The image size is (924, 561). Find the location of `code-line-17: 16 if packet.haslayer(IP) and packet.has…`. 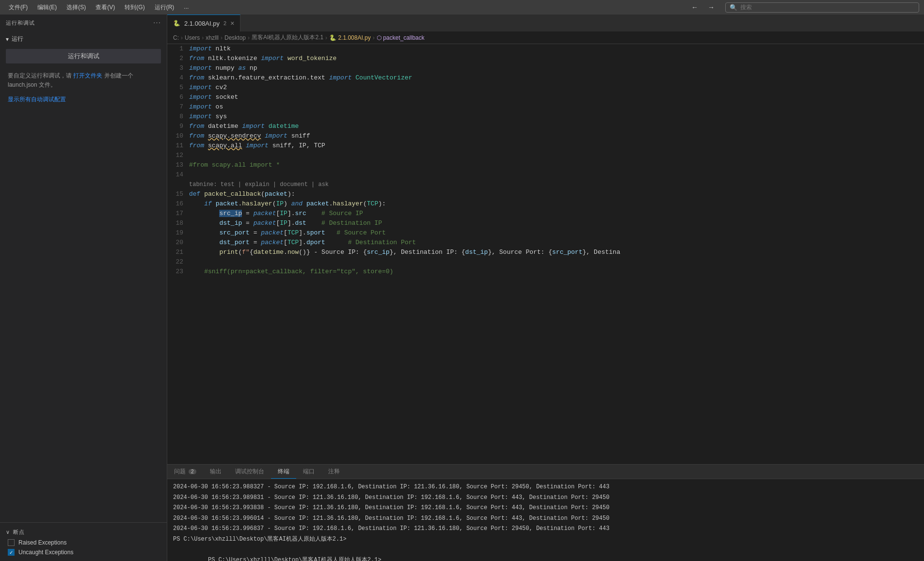

code-line-17: 16 if packet.haslayer(IP) and packet.has… is located at coordinates (546, 204).